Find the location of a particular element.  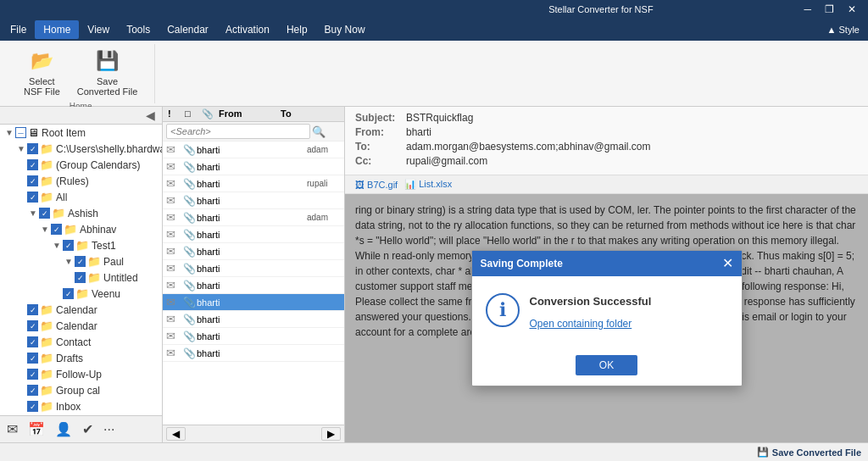

folder-followup-icon: 📁 is located at coordinates (47, 375).